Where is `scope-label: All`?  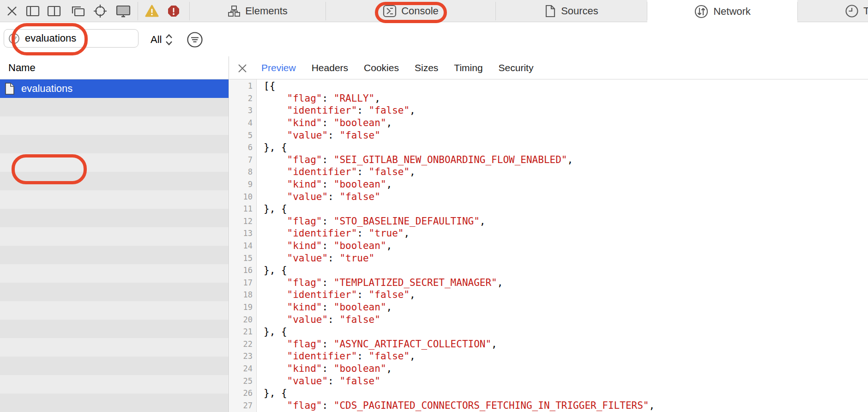 scope-label: All is located at coordinates (156, 40).